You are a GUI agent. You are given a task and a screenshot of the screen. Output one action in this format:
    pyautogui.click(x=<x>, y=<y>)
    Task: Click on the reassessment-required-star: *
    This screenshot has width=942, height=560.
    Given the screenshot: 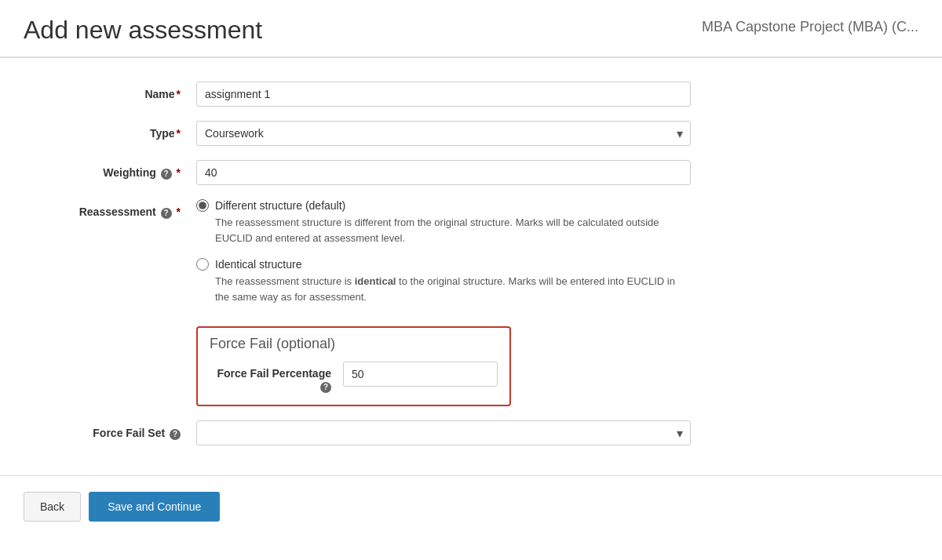 What is the action you would take?
    pyautogui.click(x=179, y=212)
    